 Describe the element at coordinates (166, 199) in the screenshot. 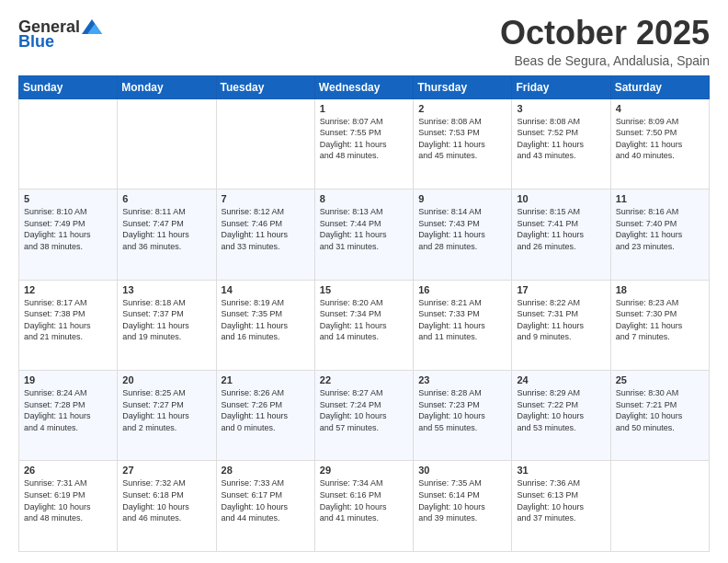

I see `day-number: 6` at that location.